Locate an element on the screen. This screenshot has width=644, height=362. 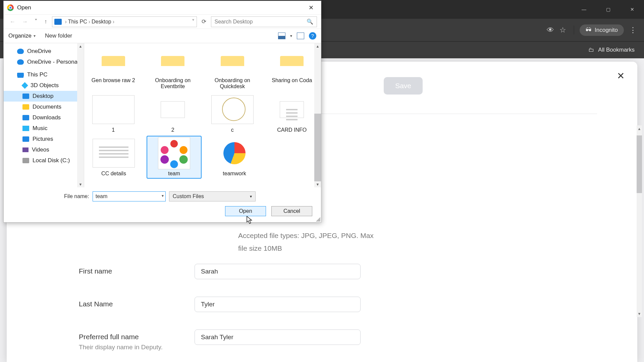
folder-tree: OneDrive OneDrive - Personal This PC 3D … is located at coordinates (44, 115).